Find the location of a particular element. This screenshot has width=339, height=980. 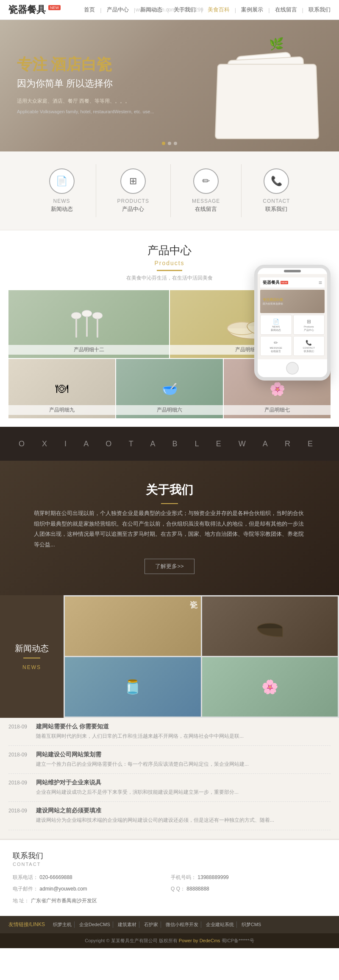

hero-desc-text: 适用大众家庭、酒店、餐厅 西餐、等等用、。。。 is located at coordinates (74, 101).